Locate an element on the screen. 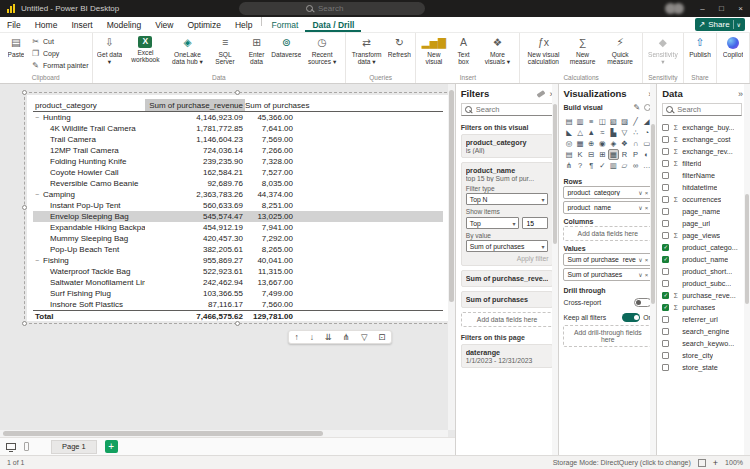 This screenshot has width=750, height=469. global-search-input is located at coordinates (338, 8).